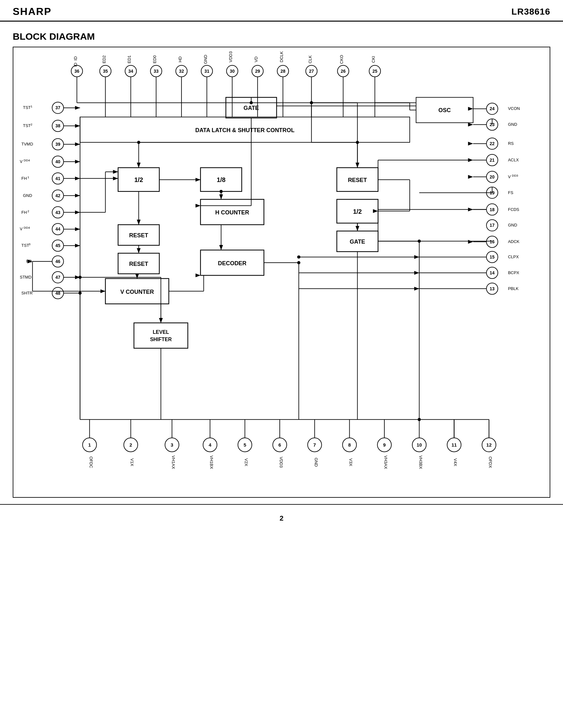  I want to click on svg-text: 32, so click(181, 71).